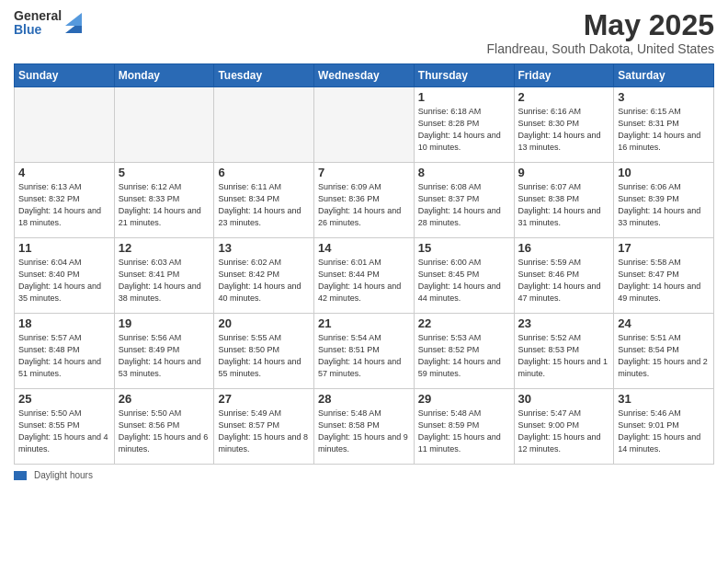  What do you see at coordinates (164, 431) in the screenshot?
I see `day-info: Sunrise: 5:50 AMSunset: 8:56 PMDaylight:…` at bounding box center [164, 431].